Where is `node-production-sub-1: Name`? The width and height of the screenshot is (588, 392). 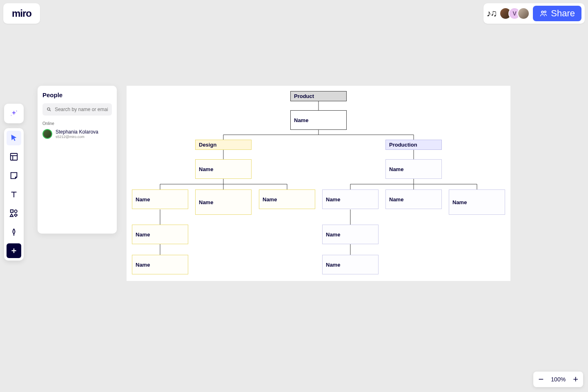 node-production-sub-1: Name is located at coordinates (350, 234).